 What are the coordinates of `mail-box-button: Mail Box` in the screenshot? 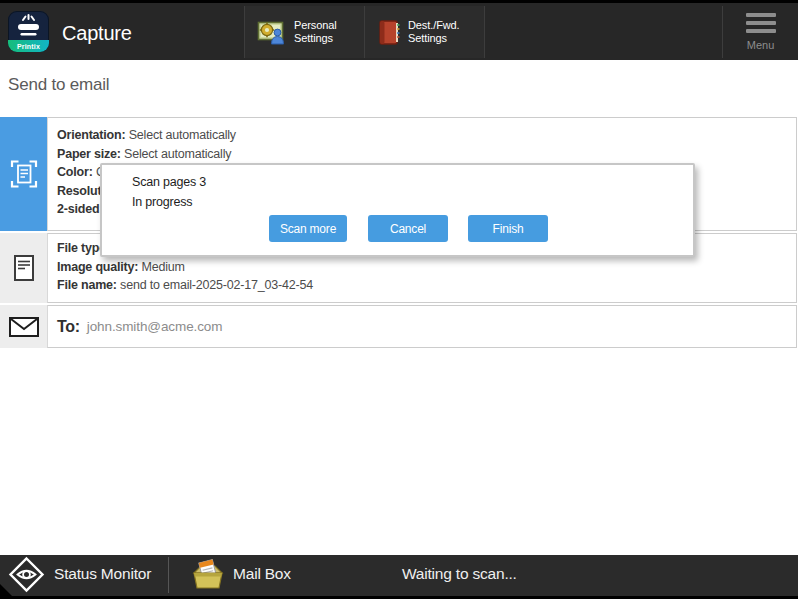 It's located at (240, 574).